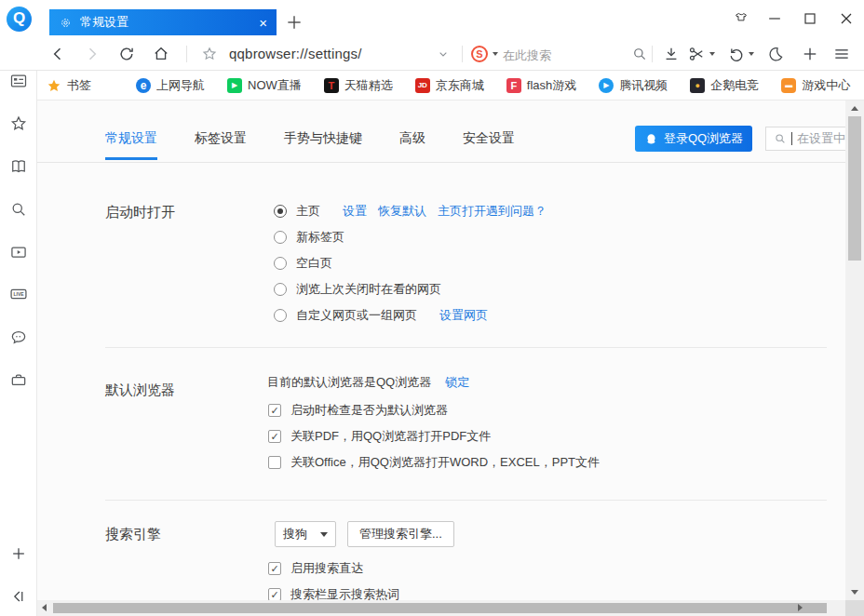 The image size is (864, 616). Describe the element at coordinates (19, 124) in the screenshot. I see `favorites-star-icon` at that location.